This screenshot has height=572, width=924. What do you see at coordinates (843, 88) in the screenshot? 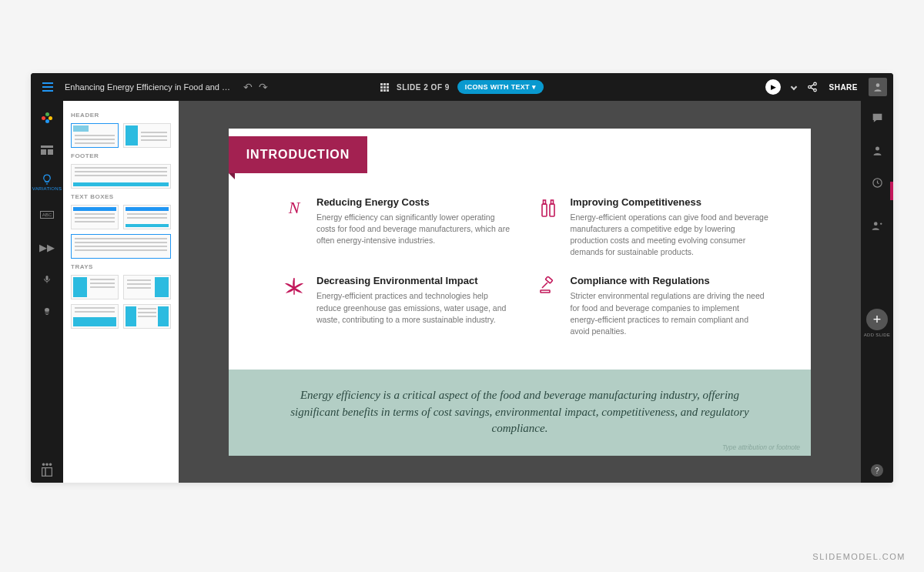
I see `share-button: SHARE` at bounding box center [843, 88].